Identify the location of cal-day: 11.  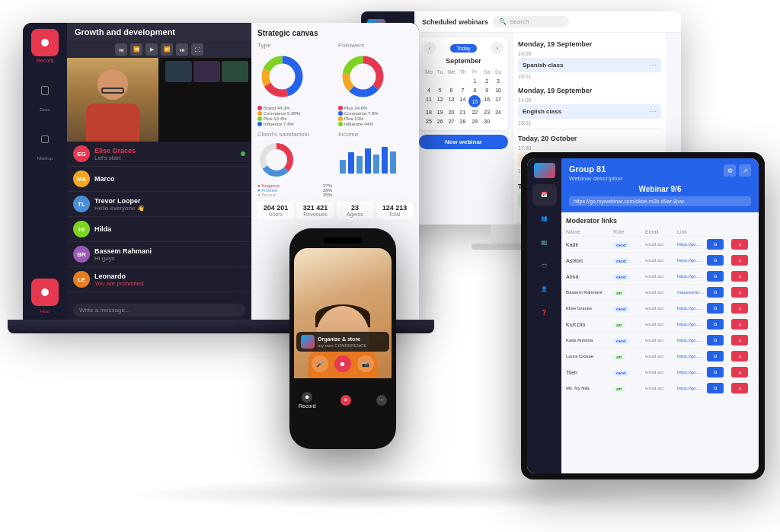
(429, 101).